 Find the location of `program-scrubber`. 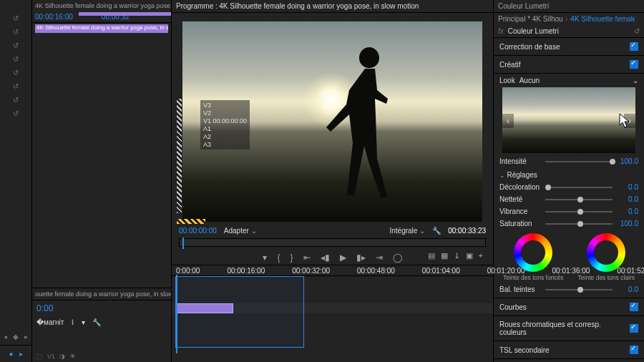

program-scrubber is located at coordinates (332, 243).